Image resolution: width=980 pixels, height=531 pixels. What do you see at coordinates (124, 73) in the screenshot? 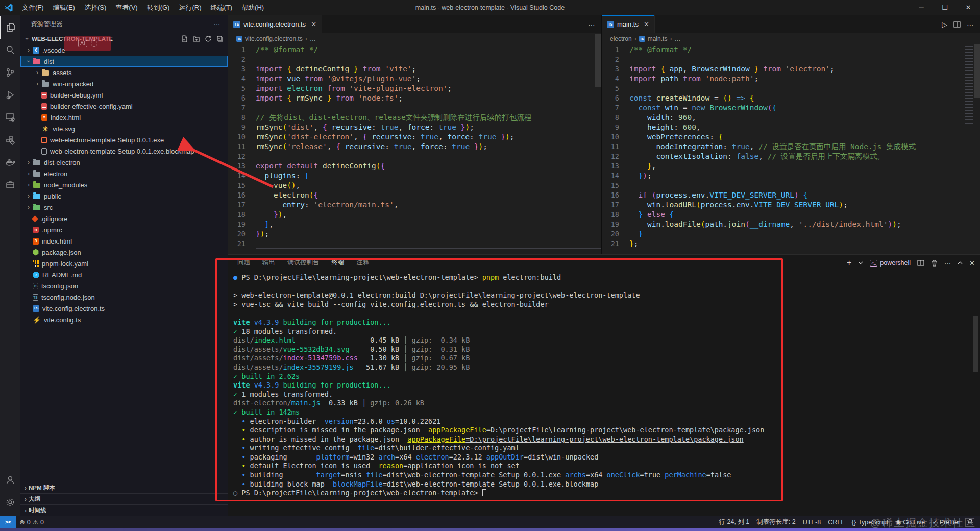
I see `tree-item: ›assets` at bounding box center [124, 73].